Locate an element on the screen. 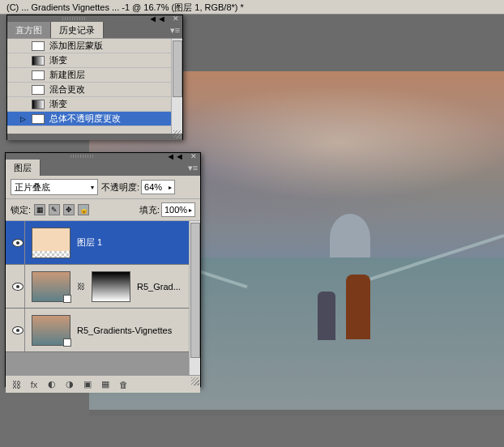 The image size is (504, 447). link-layers-icon: ⛓ is located at coordinates (16, 385).